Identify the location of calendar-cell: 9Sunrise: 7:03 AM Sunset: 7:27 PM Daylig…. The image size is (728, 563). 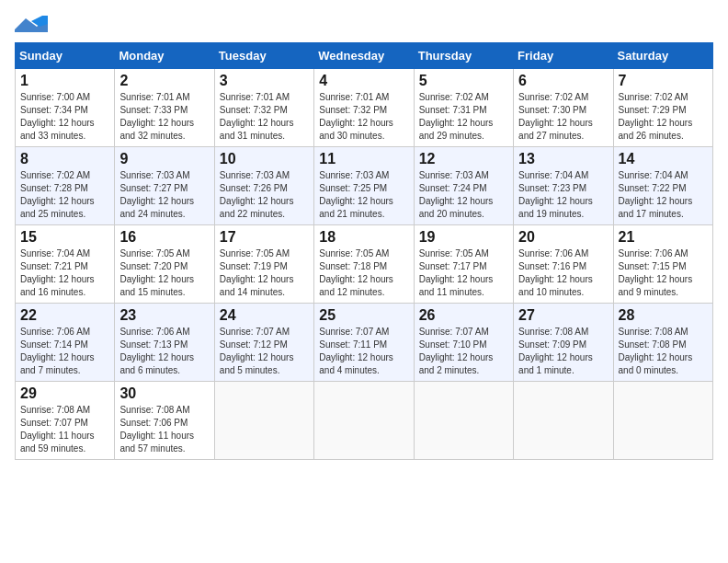
(165, 186).